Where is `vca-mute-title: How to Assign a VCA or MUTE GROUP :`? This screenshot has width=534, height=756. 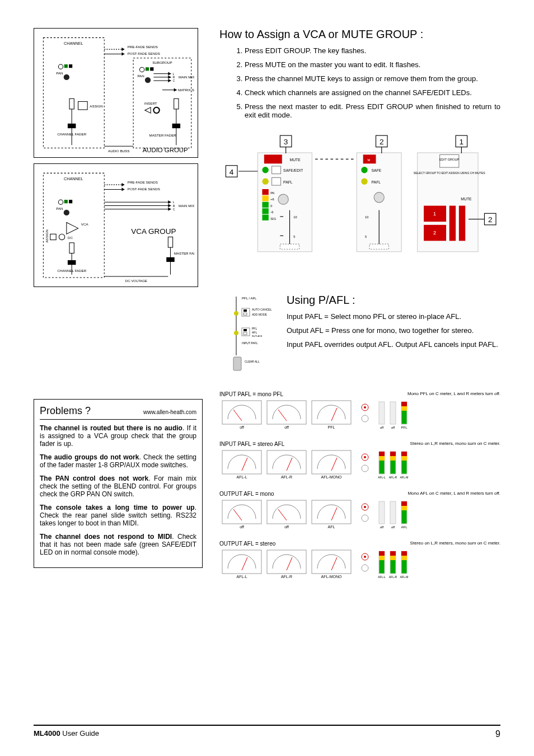 vca-mute-title: How to Assign a VCA or MUTE GROUP : is located at coordinates (360, 35).